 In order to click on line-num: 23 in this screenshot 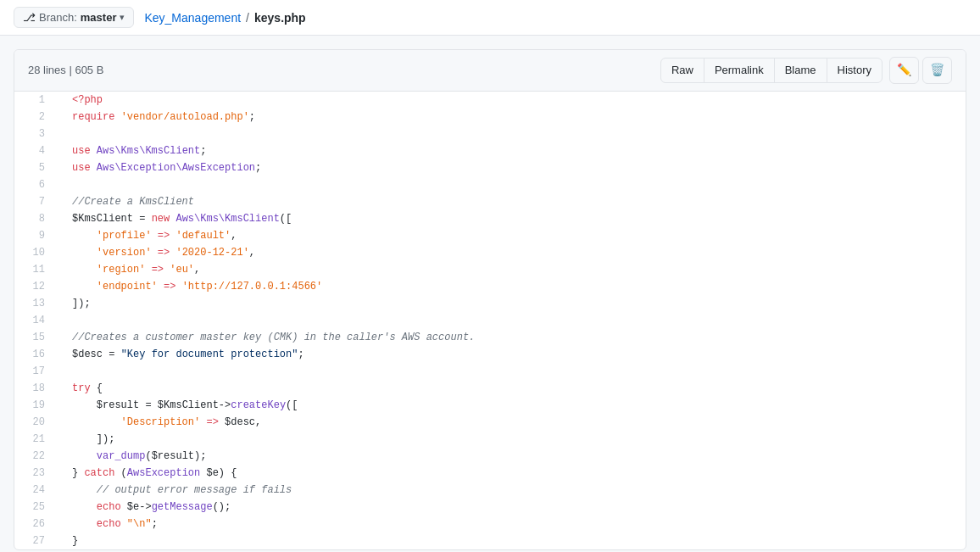, I will do `click(36, 473)`.